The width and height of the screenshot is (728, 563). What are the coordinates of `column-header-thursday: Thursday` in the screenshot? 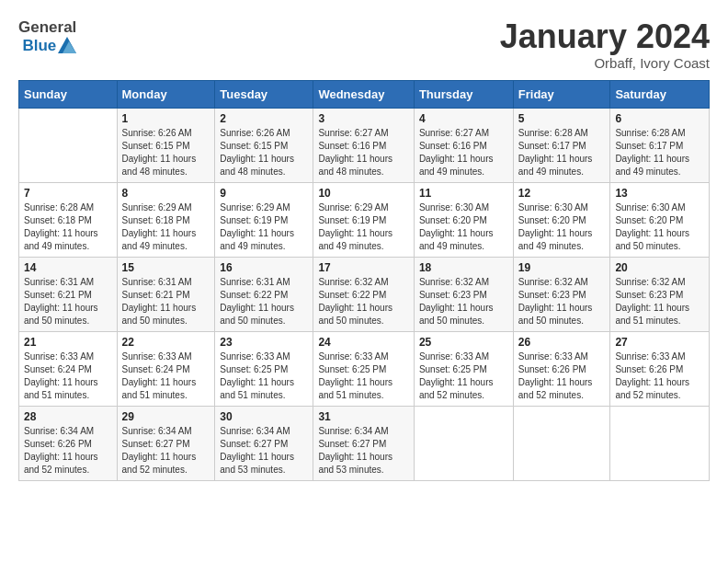 It's located at (463, 94).